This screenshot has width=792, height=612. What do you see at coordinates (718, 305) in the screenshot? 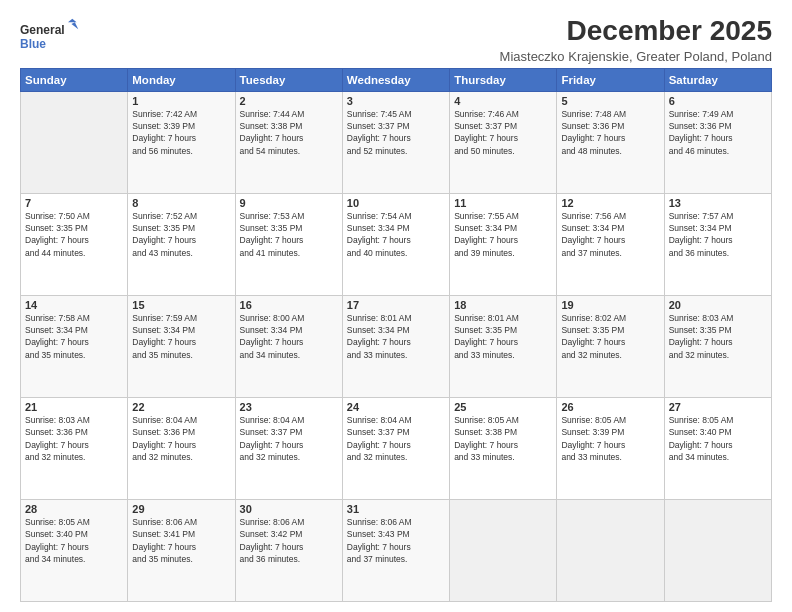
I see `day-number: 20` at bounding box center [718, 305].